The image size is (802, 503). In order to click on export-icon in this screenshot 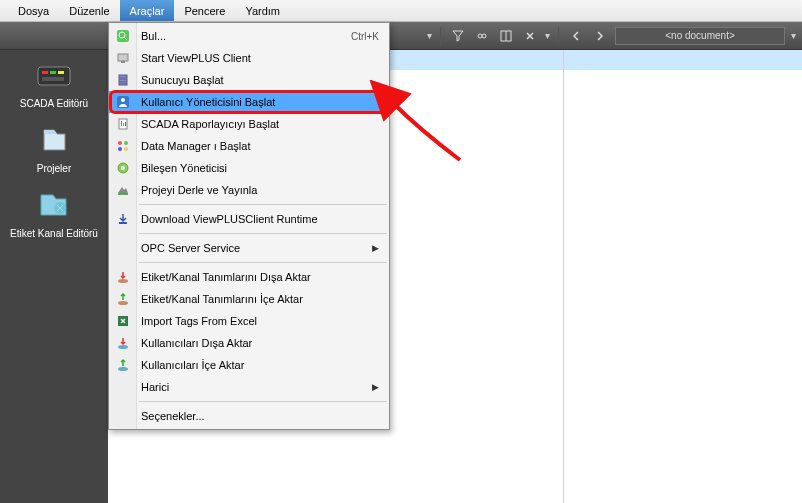, I will do `click(123, 277)`.